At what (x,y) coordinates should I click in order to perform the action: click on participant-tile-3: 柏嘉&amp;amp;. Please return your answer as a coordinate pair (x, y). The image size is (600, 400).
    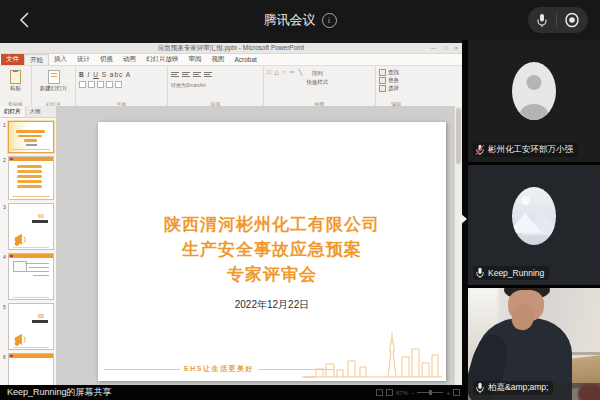
    Looking at the image, I should click on (534, 344).